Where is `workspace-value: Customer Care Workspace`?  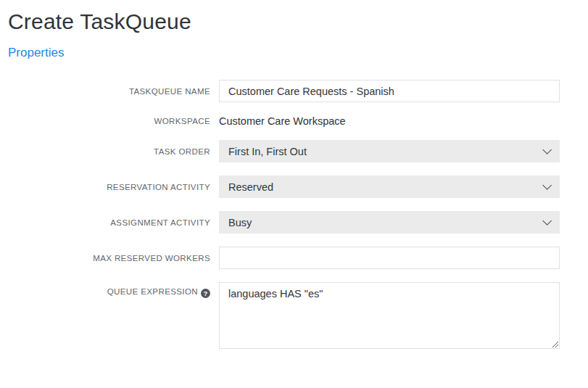 workspace-value: Customer Care Workspace is located at coordinates (389, 121).